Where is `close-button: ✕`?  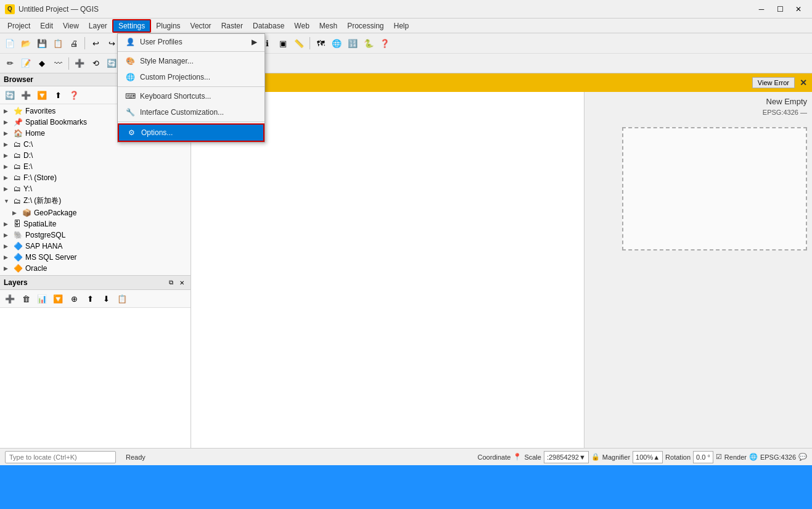
close-button: ✕ is located at coordinates (798, 9).